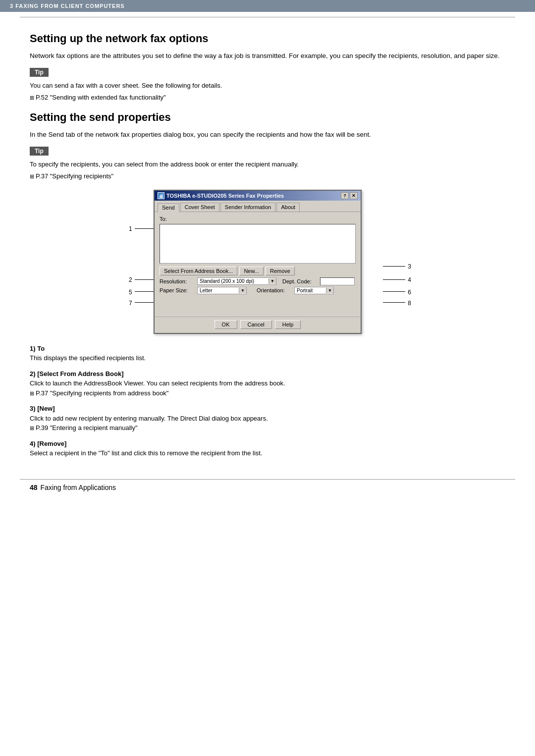 This screenshot has height=756, width=535. What do you see at coordinates (268, 164) in the screenshot?
I see `tip2-text: To specify the recipients, you can selec…` at bounding box center [268, 164].